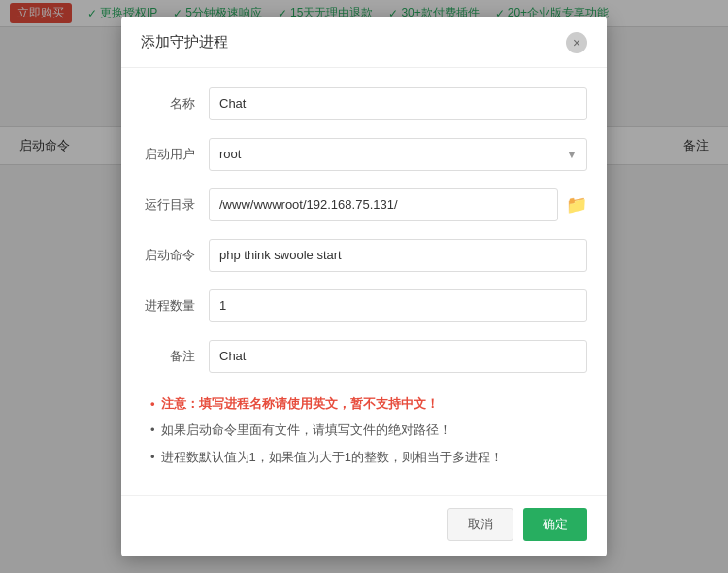 Image resolution: width=728 pixels, height=573 pixels. What do you see at coordinates (175, 255) in the screenshot?
I see `cmd-label: 启动命令` at bounding box center [175, 255].